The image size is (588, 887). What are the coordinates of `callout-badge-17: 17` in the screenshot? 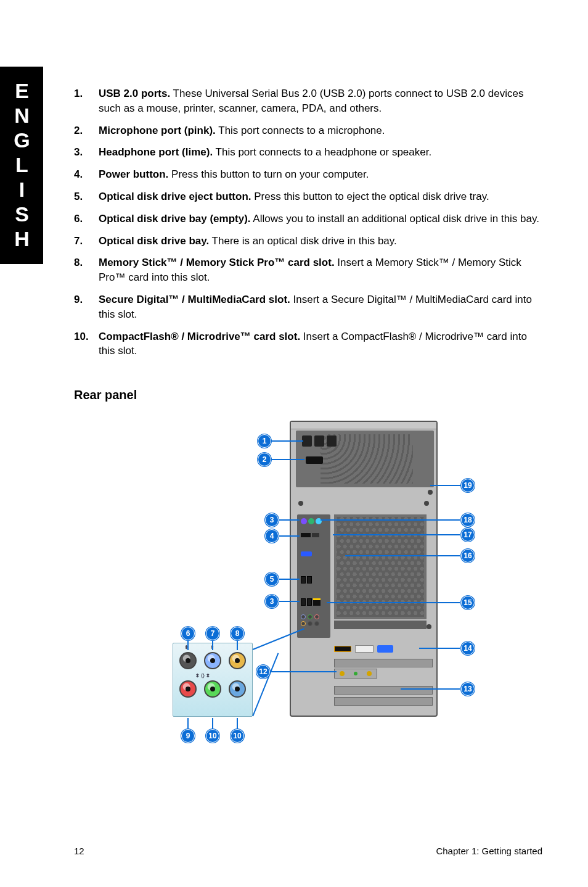 It's located at (468, 535).